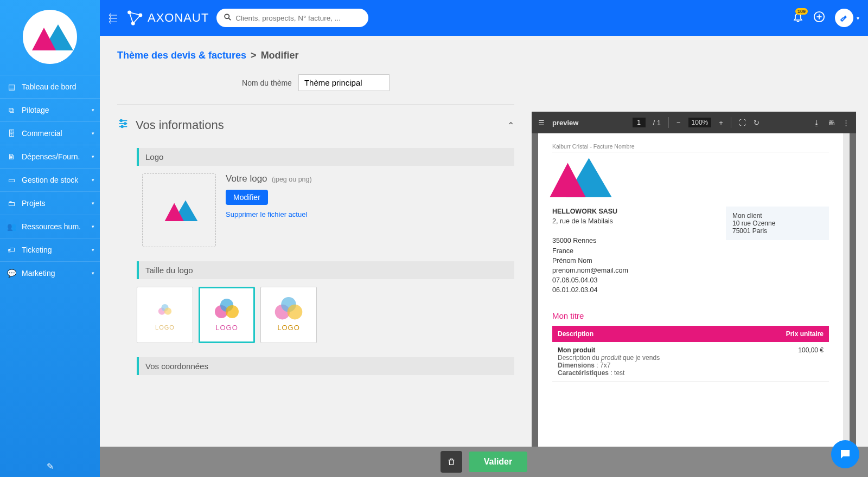 The width and height of the screenshot is (868, 477). I want to click on chat-bubble-icon, so click(845, 454).